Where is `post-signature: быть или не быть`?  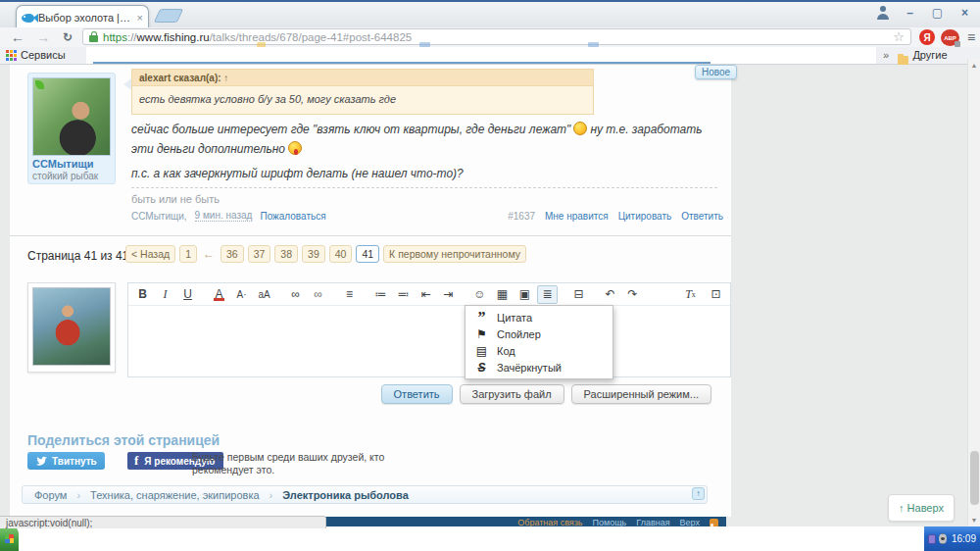 post-signature: быть или не быть is located at coordinates (175, 199).